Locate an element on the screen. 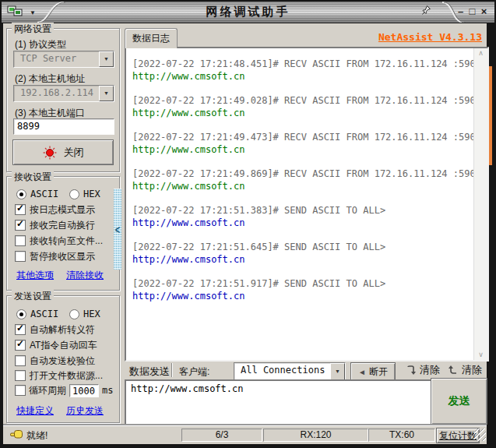 The width and height of the screenshot is (496, 448). red-status-led-icon is located at coordinates (50, 153).